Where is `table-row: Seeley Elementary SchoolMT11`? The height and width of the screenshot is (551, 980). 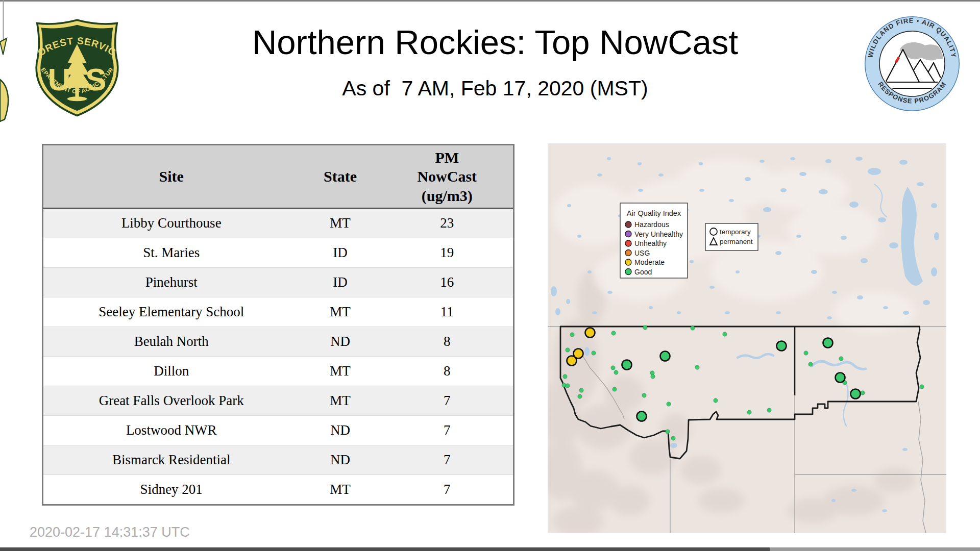
table-row: Seeley Elementary SchoolMT11 is located at coordinates (279, 312).